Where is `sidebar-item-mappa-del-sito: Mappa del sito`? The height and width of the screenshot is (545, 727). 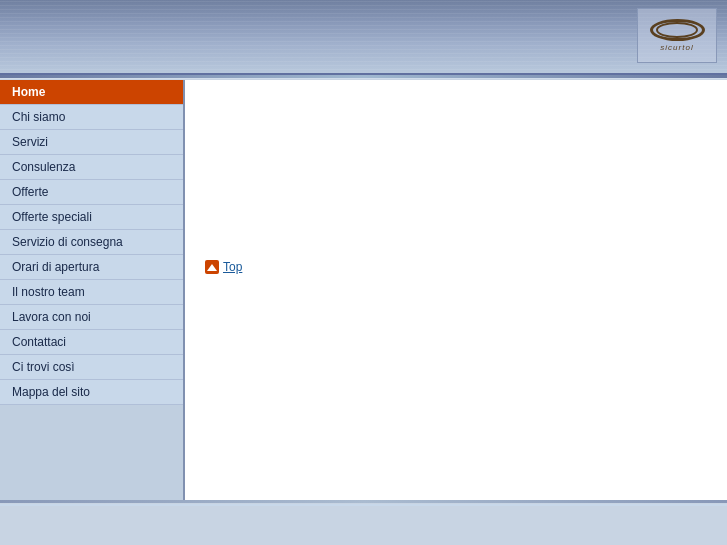
sidebar-item-mappa-del-sito: Mappa del sito is located at coordinates (92, 392).